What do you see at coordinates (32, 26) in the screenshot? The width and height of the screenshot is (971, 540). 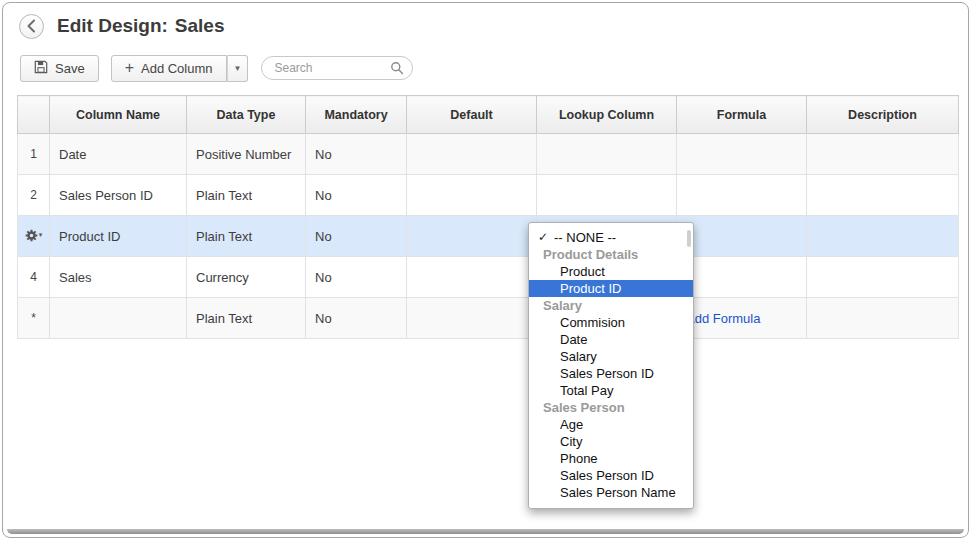 I see `chevron-left-icon` at bounding box center [32, 26].